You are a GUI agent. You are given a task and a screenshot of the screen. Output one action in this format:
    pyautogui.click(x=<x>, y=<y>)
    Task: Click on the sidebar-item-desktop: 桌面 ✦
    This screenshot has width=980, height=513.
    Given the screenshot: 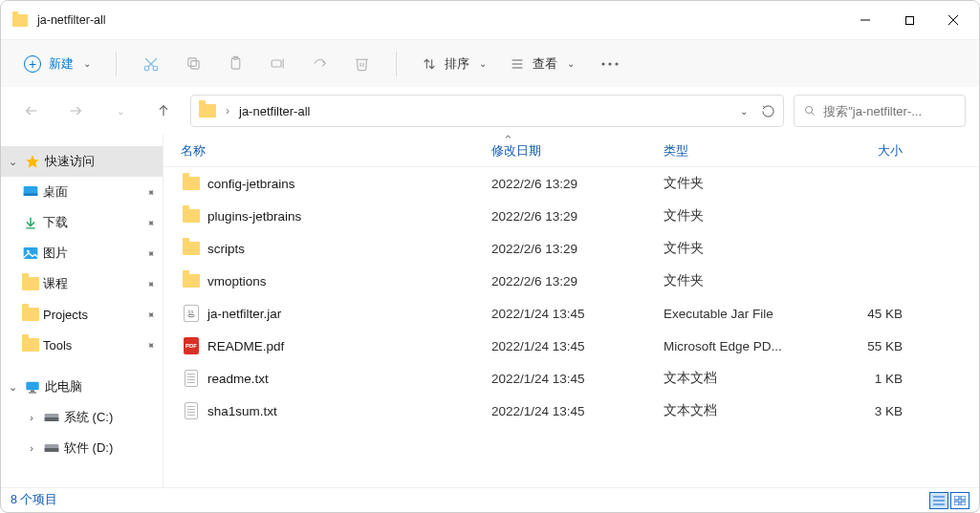 What is the action you would take?
    pyautogui.click(x=82, y=192)
    